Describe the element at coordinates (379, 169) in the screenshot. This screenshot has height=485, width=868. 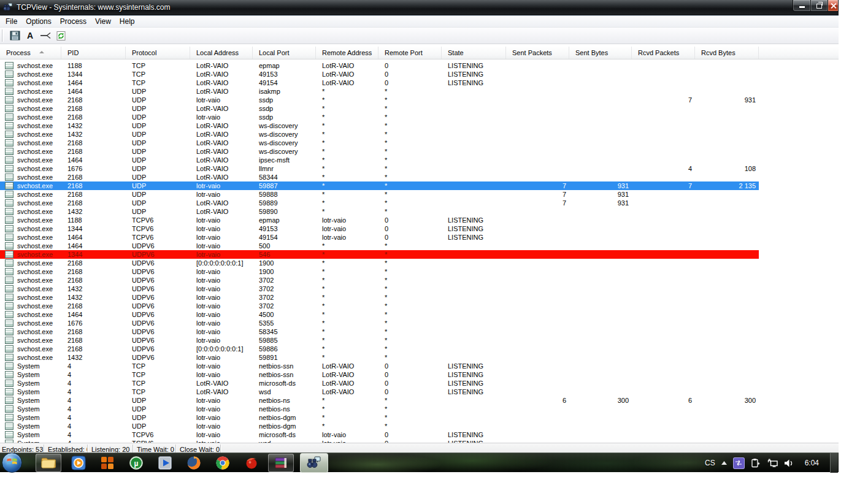
I see `table-row: svchost.exe1676UDPLotR-VAIOllmnr**4108` at that location.